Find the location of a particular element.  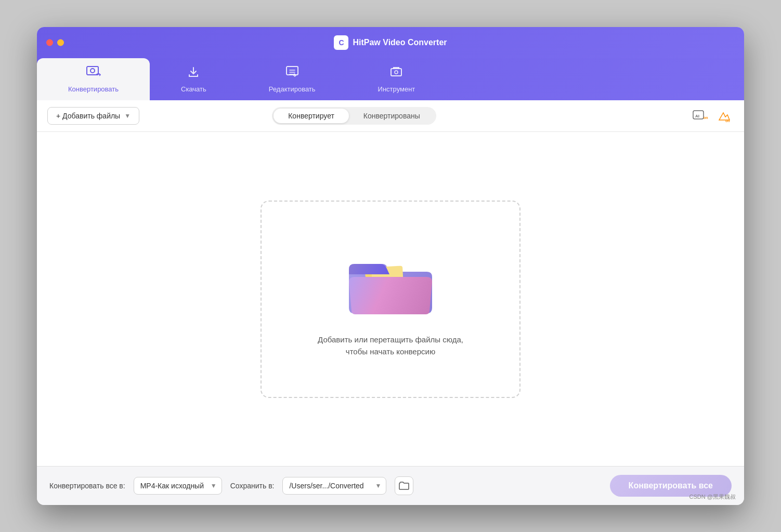

drop-zone: Добавить или перетащить файлы сюда, чтоб… is located at coordinates (391, 299).